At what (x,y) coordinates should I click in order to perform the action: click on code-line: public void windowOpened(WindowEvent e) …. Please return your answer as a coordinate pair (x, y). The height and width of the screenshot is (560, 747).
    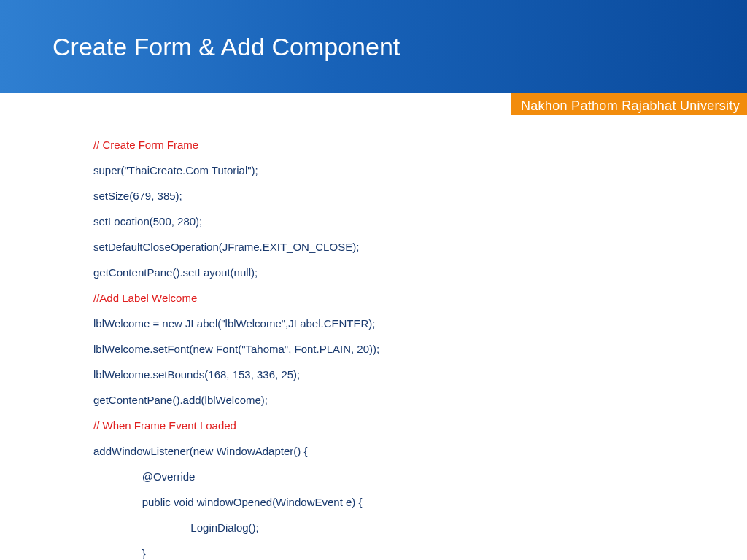
    Looking at the image, I should click on (420, 502).